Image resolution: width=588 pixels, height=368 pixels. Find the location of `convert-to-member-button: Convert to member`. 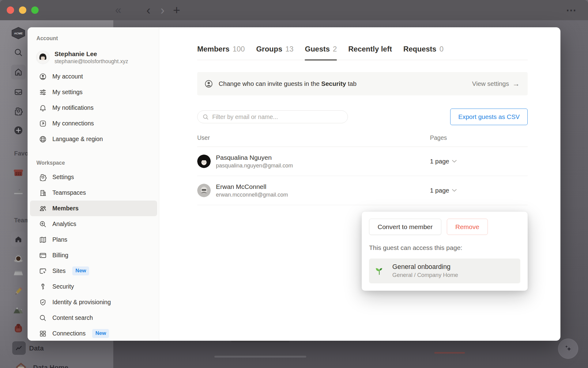

convert-to-member-button: Convert to member is located at coordinates (405, 227).